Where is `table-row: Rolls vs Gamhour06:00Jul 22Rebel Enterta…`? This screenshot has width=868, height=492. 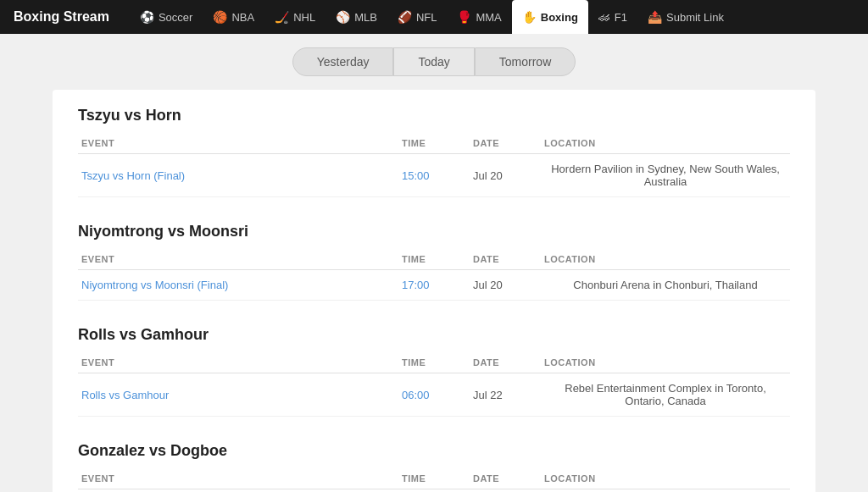 table-row: Rolls vs Gamhour06:00Jul 22Rebel Enterta… is located at coordinates (434, 395).